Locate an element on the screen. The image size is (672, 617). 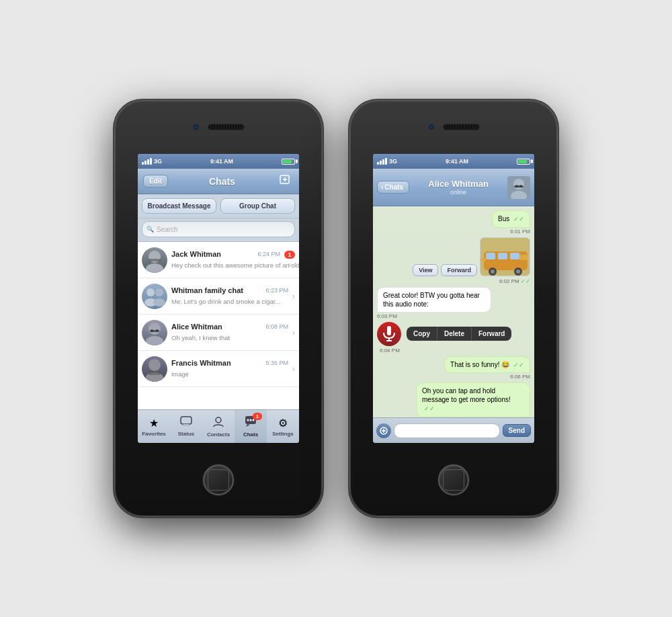
alice-preview: Oh yeah, I knew that is located at coordinates (200, 337).